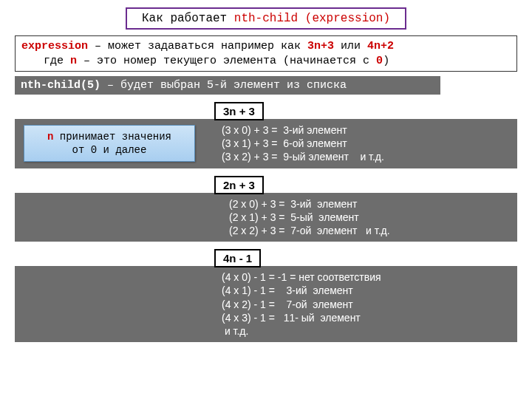  I want to click on calc-row: (2 х 0) + 3 = 3-ий элемент, so click(372, 204).